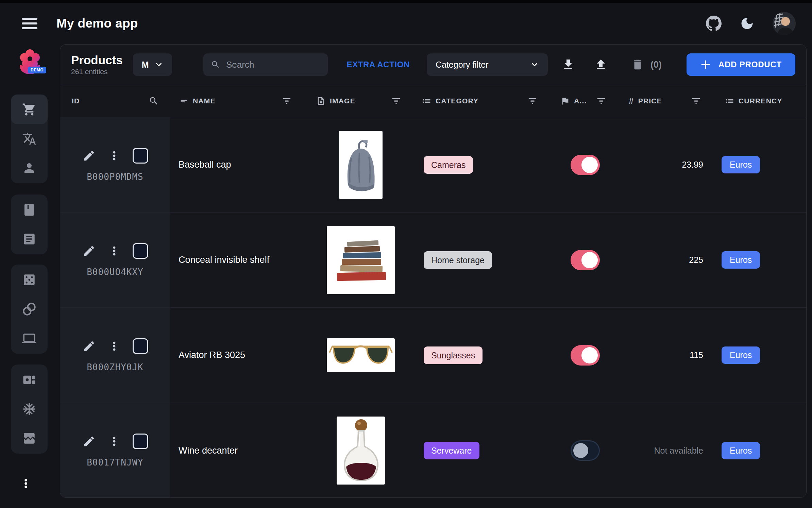 This screenshot has width=812, height=508. I want to click on category-filter-dropdown: Category filter, so click(487, 65).